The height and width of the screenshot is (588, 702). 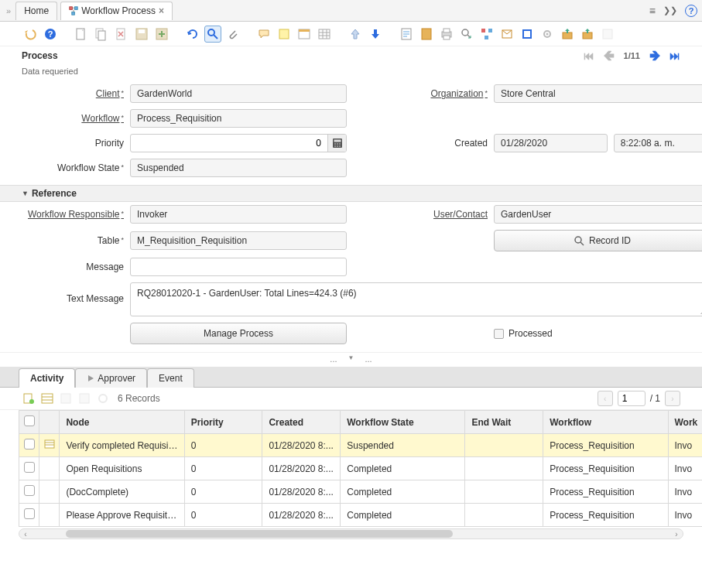 I want to click on first-record-icon: ⏮, so click(x=589, y=56).